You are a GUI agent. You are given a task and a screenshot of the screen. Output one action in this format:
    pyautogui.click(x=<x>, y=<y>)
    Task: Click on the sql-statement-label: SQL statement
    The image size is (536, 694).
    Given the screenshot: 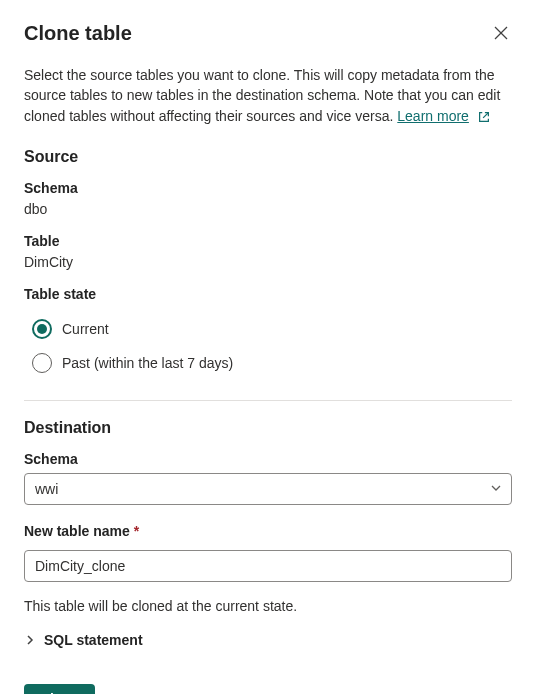 What is the action you would take?
    pyautogui.click(x=94, y=640)
    